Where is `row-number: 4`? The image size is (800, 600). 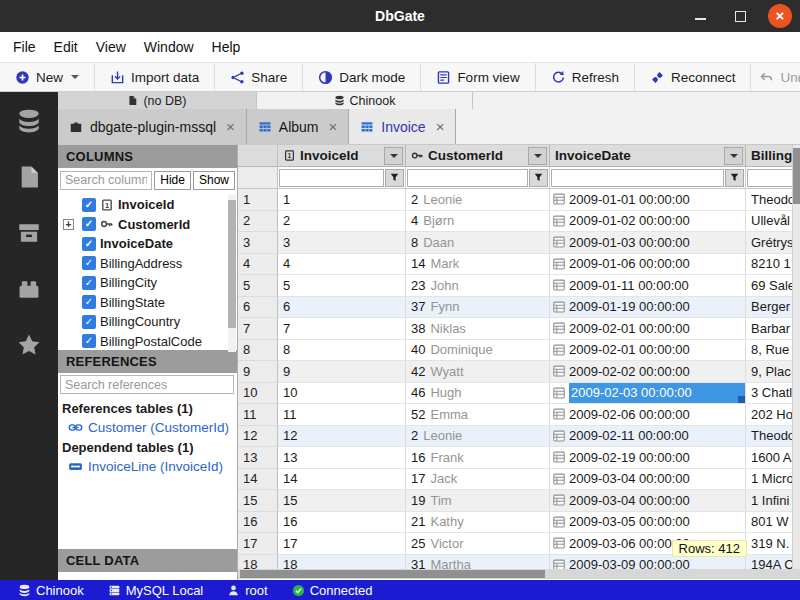 row-number: 4 is located at coordinates (258, 265).